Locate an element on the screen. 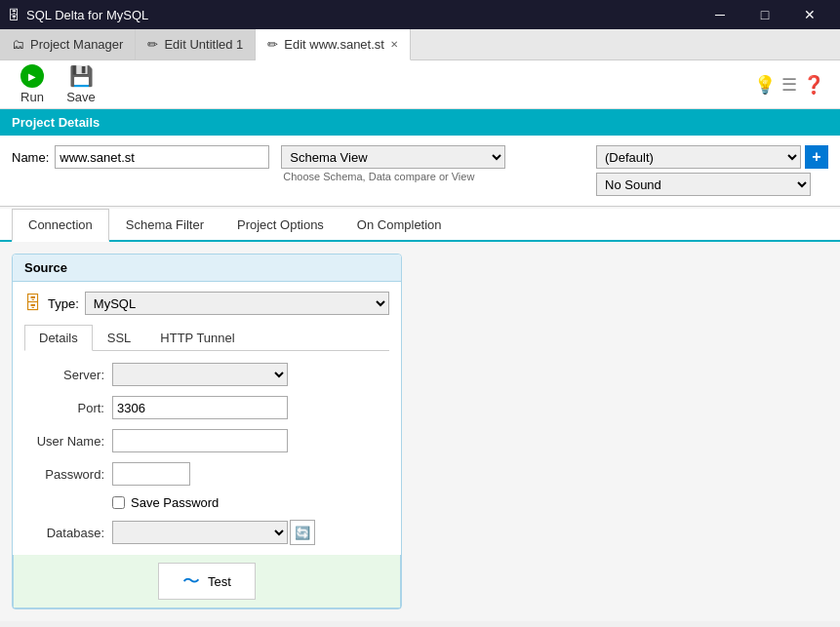 The image size is (840, 627). sub-tab-ssl: SSL is located at coordinates (119, 337).